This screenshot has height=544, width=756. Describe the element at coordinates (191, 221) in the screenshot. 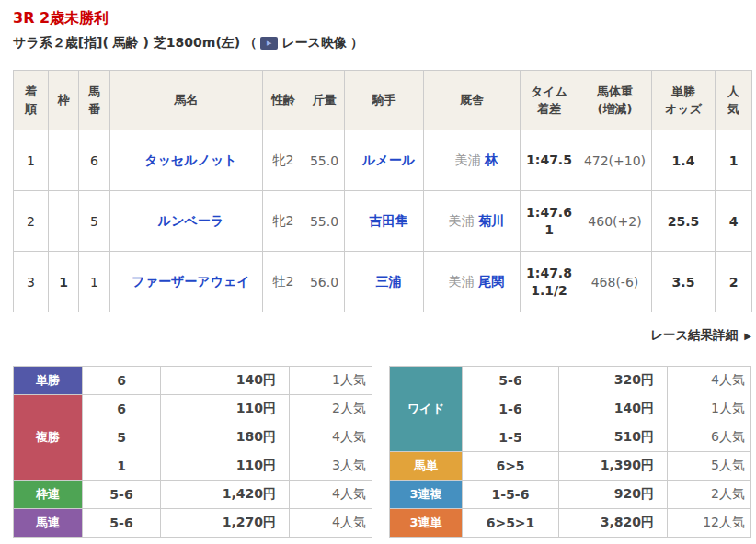

I see `horse-name-link: ルンベーラ` at that location.